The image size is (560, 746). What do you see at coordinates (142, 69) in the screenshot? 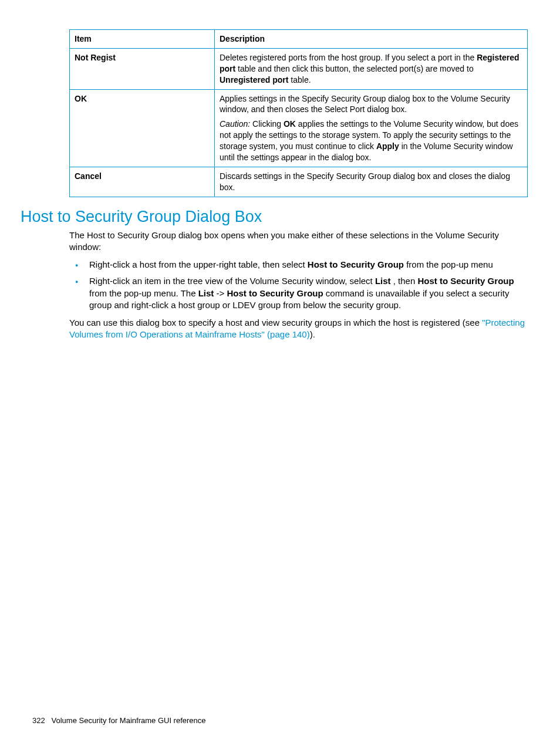
I see `item-cell: Not Regist` at bounding box center [142, 69].